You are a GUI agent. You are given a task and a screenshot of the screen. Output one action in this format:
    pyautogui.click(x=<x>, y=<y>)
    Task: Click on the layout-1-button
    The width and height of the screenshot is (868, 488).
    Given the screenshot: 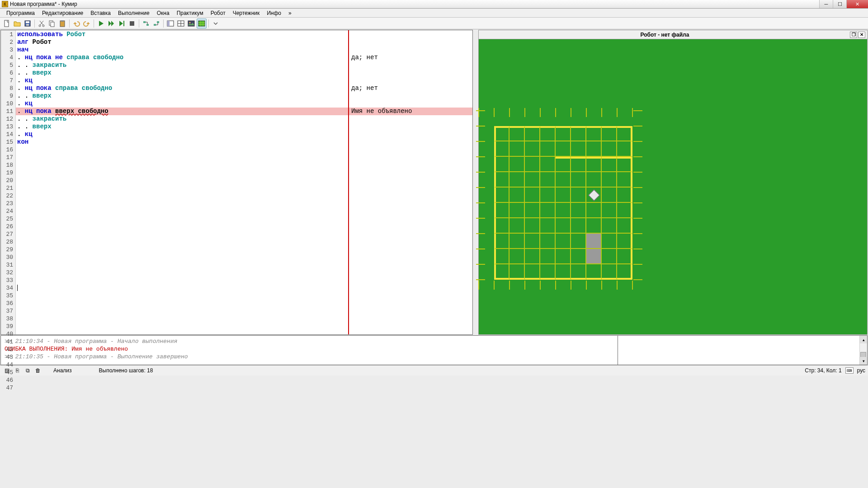 What is the action you would take?
    pyautogui.click(x=170, y=23)
    